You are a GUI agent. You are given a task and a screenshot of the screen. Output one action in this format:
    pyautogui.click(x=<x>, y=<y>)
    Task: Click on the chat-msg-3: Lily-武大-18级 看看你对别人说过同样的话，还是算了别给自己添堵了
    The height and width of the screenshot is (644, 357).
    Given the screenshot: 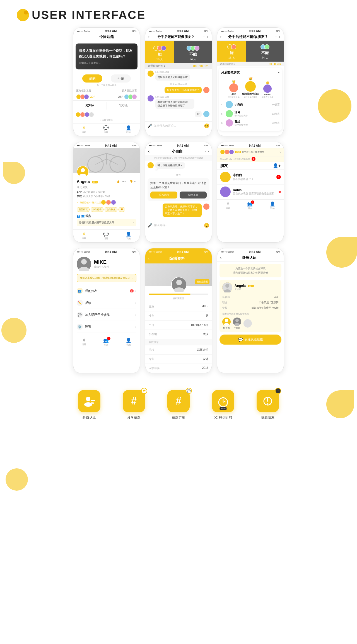 What is the action you would take?
    pyautogui.click(x=178, y=102)
    